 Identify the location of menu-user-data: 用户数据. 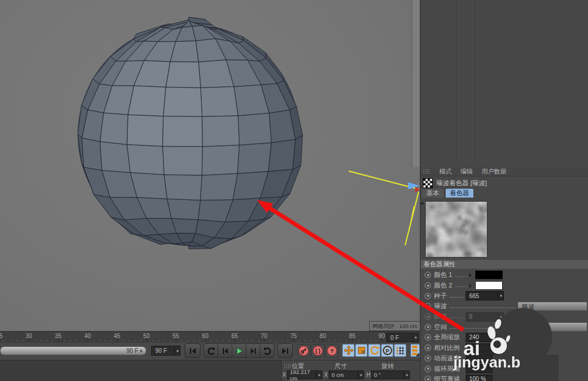
(494, 172).